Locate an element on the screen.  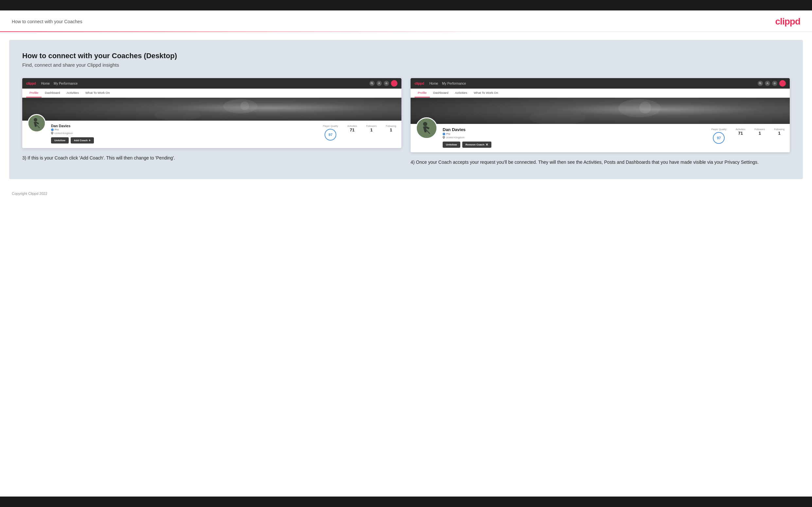
step3-location-text: United Kingdom is located at coordinates (64, 133).